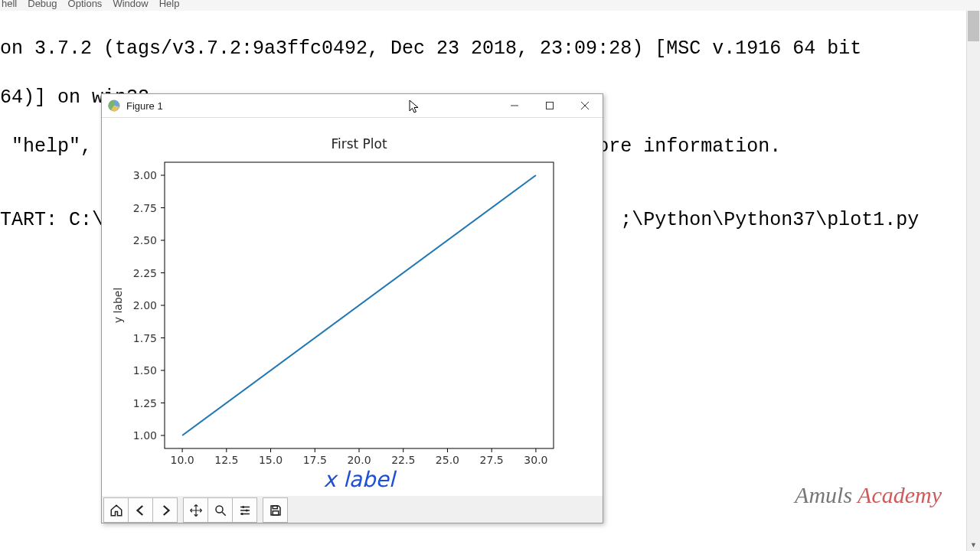 The width and height of the screenshot is (980, 551). I want to click on idle-menubar: hell Debug Options Window Help, so click(490, 6).